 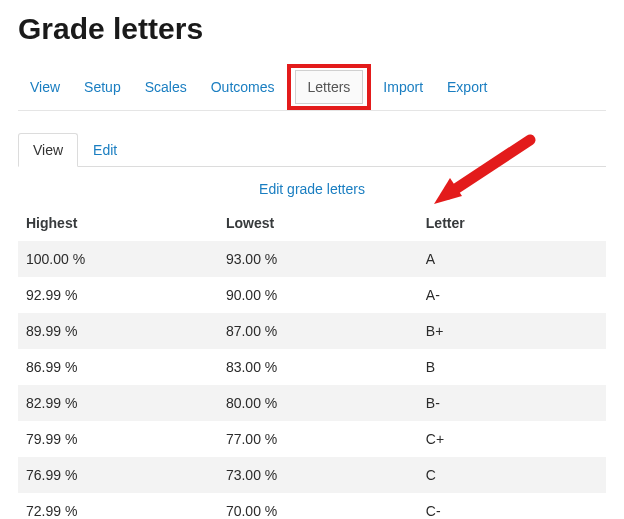 I want to click on primary-tabs: View Setup Scales Outcomes Letters Impor…, so click(x=312, y=88).